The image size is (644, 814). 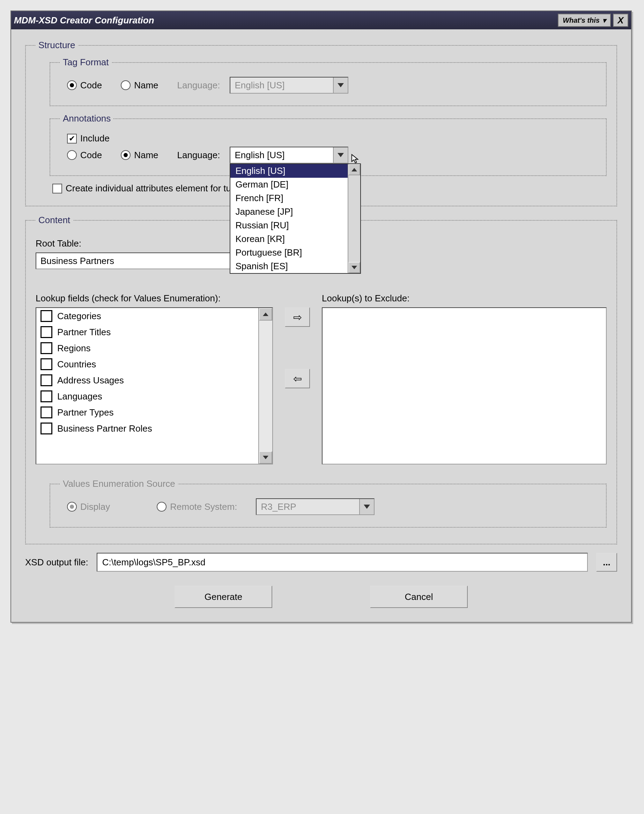 I want to click on cancel-button-label: Cancel, so click(x=419, y=597).